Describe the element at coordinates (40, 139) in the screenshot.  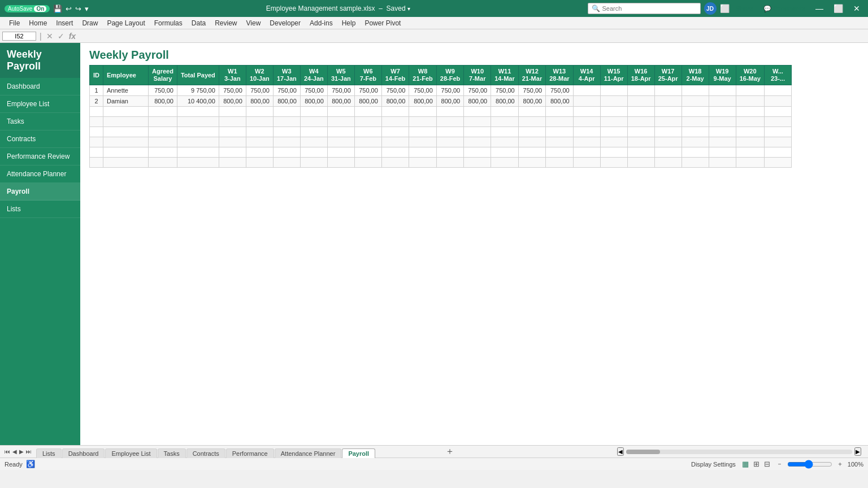
I see `sidebar-item-contracts: Contracts` at that location.